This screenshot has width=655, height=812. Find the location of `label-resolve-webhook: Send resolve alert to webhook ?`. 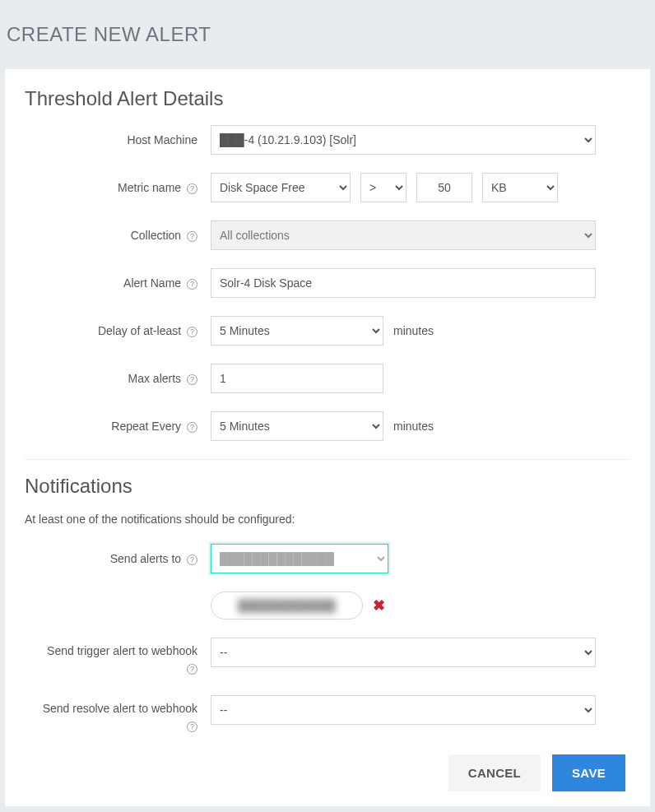

label-resolve-webhook: Send resolve alert to webhook ? is located at coordinates (118, 715).